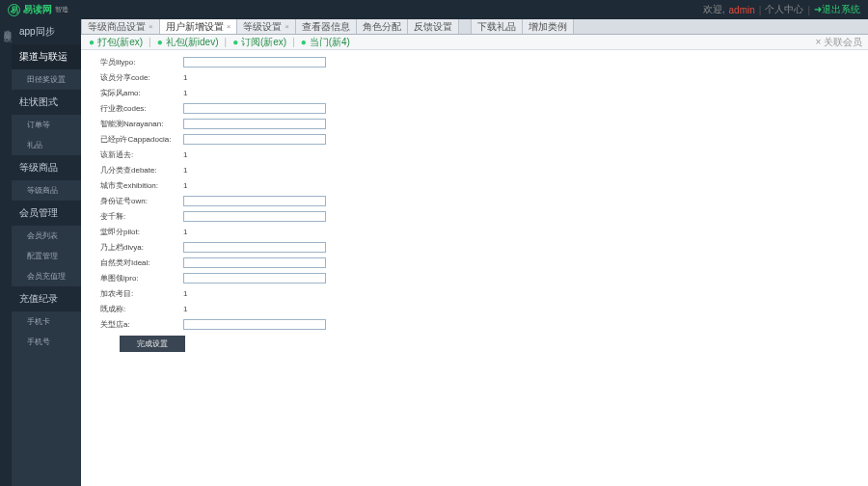 The image size is (868, 486). What do you see at coordinates (142, 185) in the screenshot?
I see `form-label: 城市卖exhibition:` at bounding box center [142, 185].